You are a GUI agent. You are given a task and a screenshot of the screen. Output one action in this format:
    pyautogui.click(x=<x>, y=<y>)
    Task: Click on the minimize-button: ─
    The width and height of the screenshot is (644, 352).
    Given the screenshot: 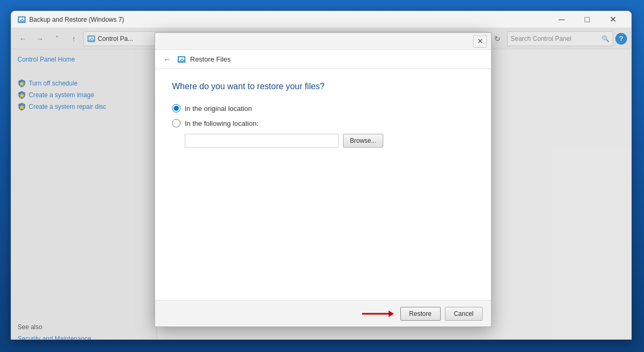 What is the action you would take?
    pyautogui.click(x=562, y=20)
    